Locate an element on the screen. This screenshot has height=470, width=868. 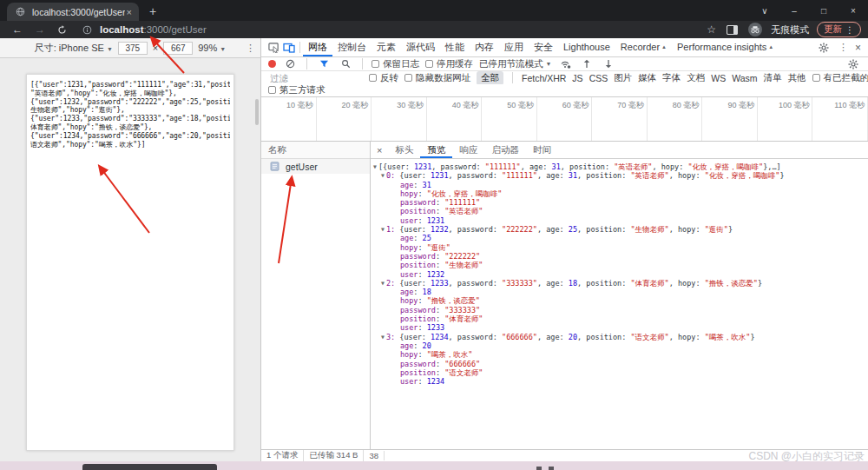
devtools-tab-安全: 安全 is located at coordinates (543, 47).